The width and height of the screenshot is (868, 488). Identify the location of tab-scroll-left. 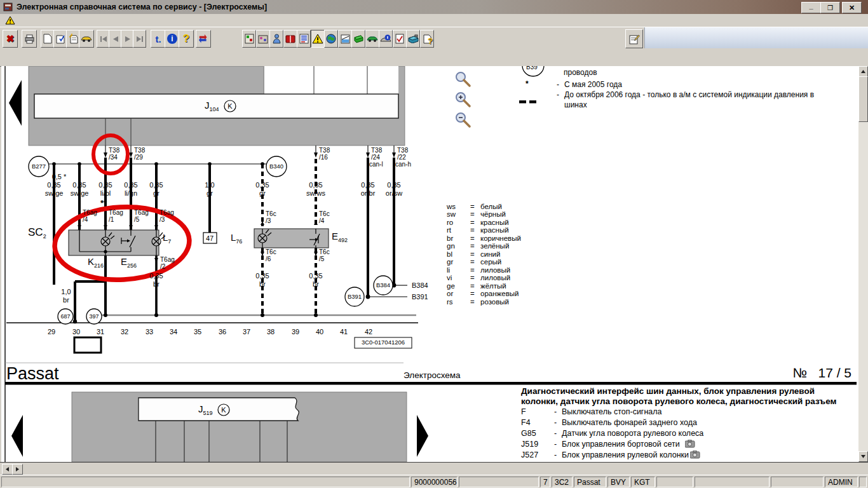
(8, 469).